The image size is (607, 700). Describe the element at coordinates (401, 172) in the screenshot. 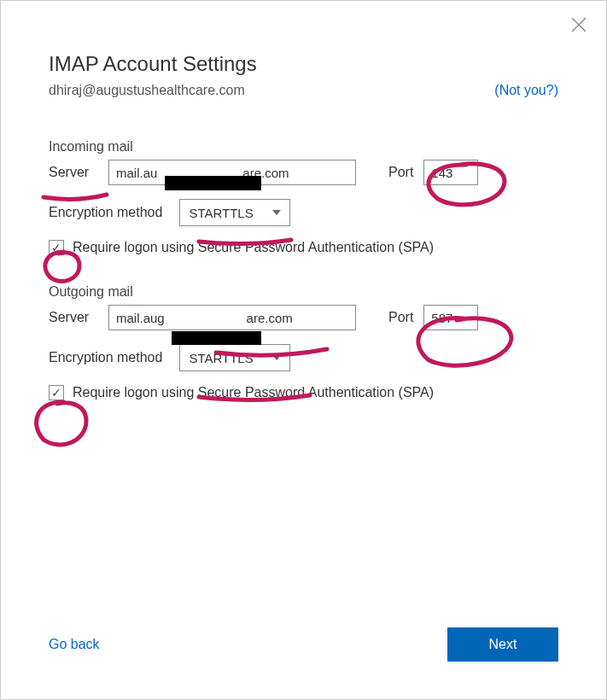

I see `incoming-port-label: Port` at that location.